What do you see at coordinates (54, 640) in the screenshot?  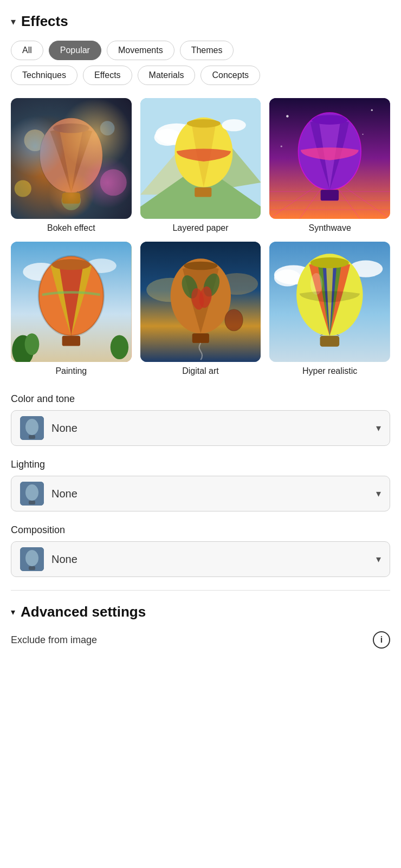 I see `exclude-from-image-label: Exclude from image` at bounding box center [54, 640].